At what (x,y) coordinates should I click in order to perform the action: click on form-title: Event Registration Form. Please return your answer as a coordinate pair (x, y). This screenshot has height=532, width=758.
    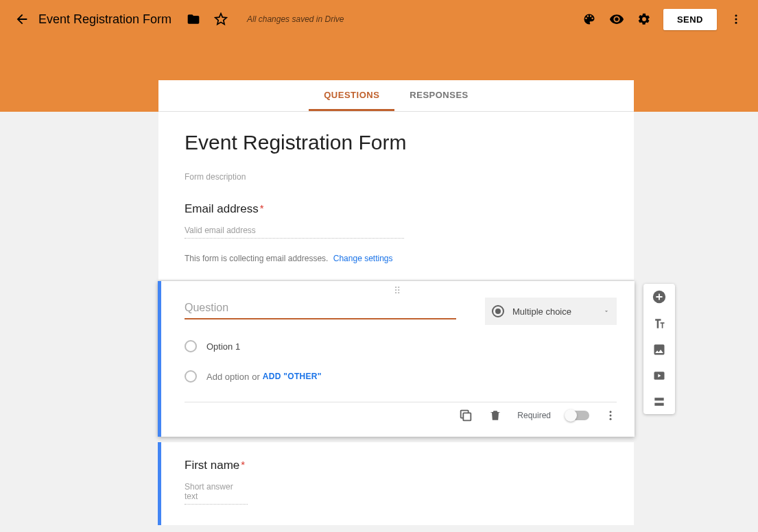
    Looking at the image, I should click on (396, 143).